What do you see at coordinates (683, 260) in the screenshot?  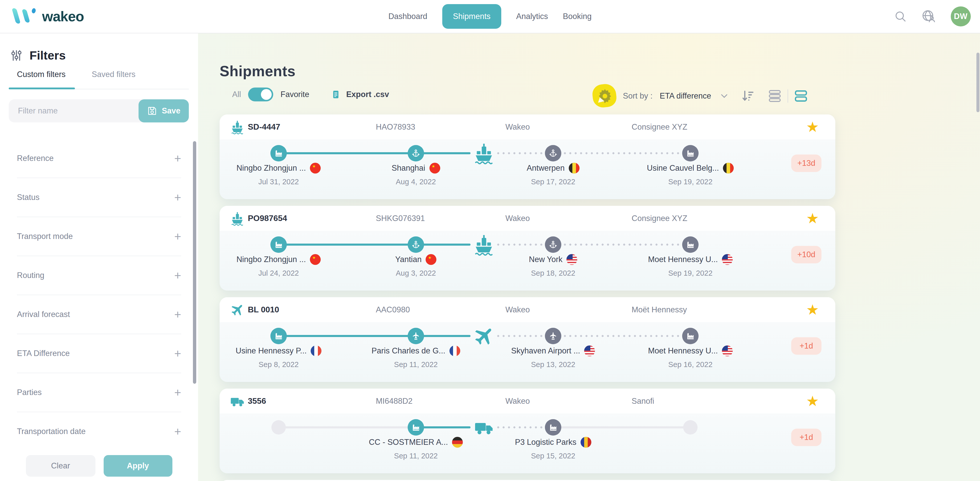 I see `stop-name: Moet Hennessy U...` at bounding box center [683, 260].